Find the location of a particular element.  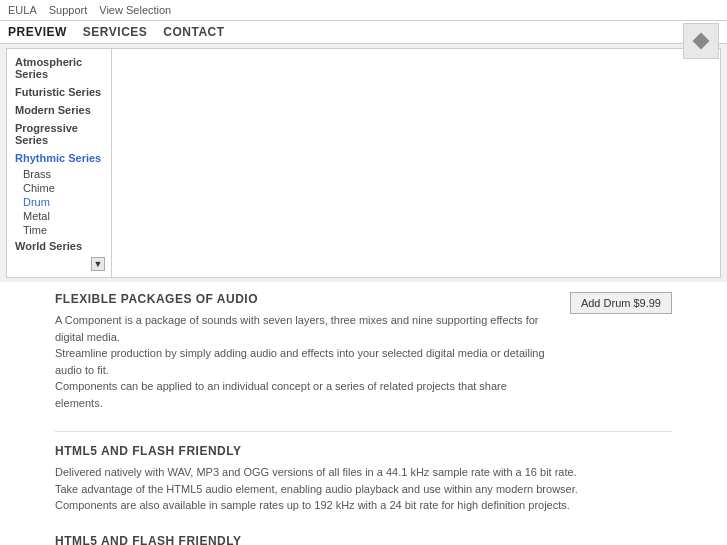

sidebar-item-metal: Metal is located at coordinates (59, 216).